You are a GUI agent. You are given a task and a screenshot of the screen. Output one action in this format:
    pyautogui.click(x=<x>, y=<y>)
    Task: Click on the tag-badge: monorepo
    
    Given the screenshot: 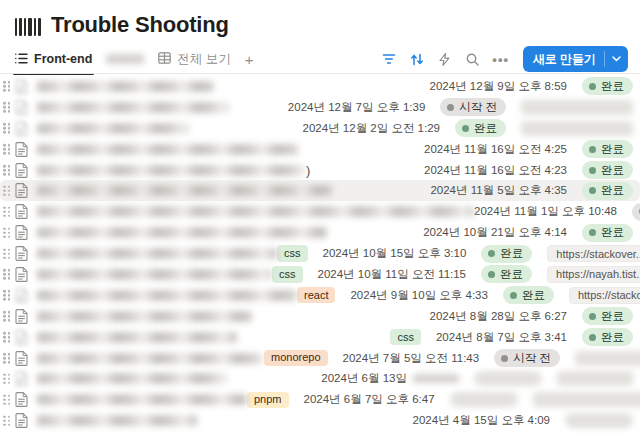 What is the action you would take?
    pyautogui.click(x=296, y=358)
    